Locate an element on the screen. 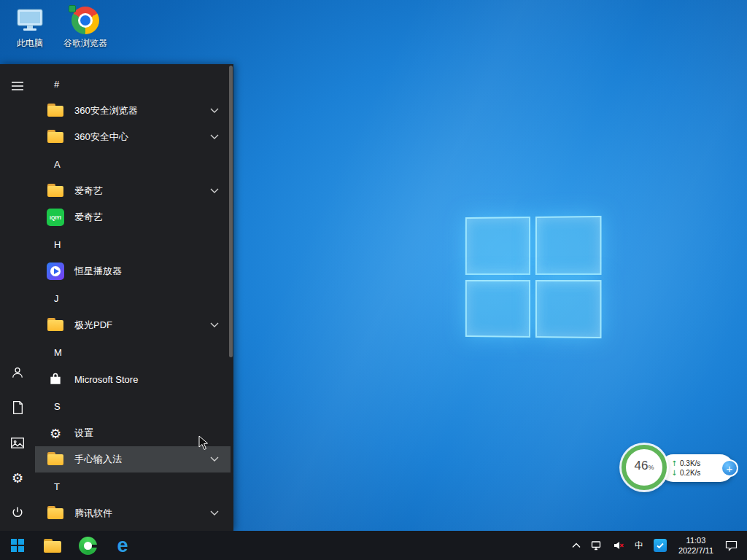 The height and width of the screenshot is (560, 747). network-icon is located at coordinates (597, 545).